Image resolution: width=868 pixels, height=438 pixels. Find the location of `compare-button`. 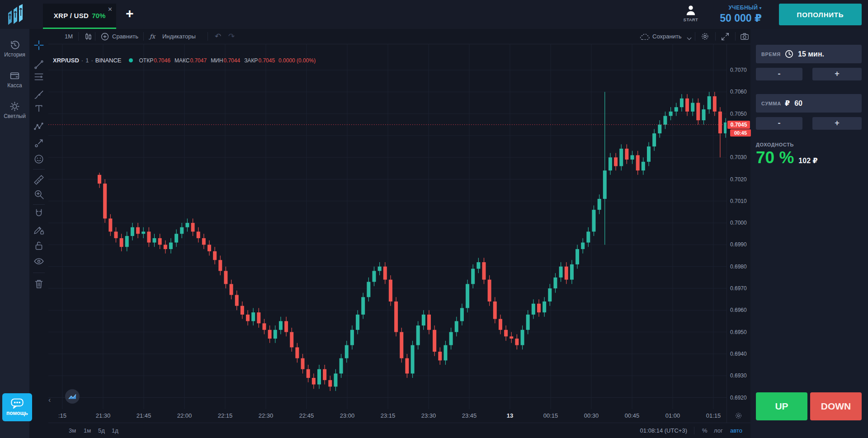

compare-button is located at coordinates (105, 37).